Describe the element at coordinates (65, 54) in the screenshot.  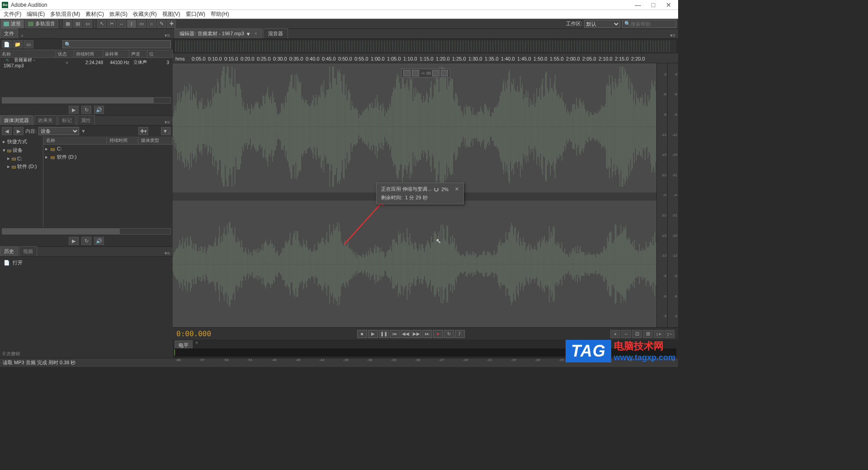
I see `col-status: 状态` at that location.